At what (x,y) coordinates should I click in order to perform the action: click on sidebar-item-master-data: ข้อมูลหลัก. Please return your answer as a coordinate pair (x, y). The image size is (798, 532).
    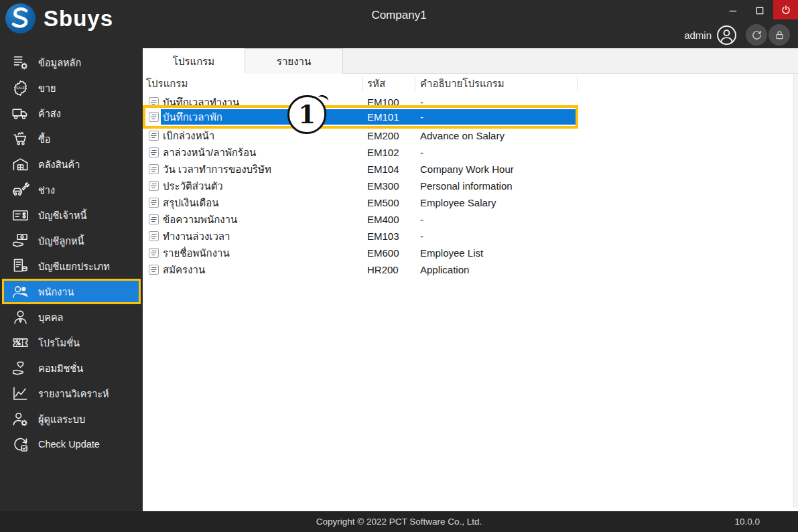
    Looking at the image, I should click on (71, 62).